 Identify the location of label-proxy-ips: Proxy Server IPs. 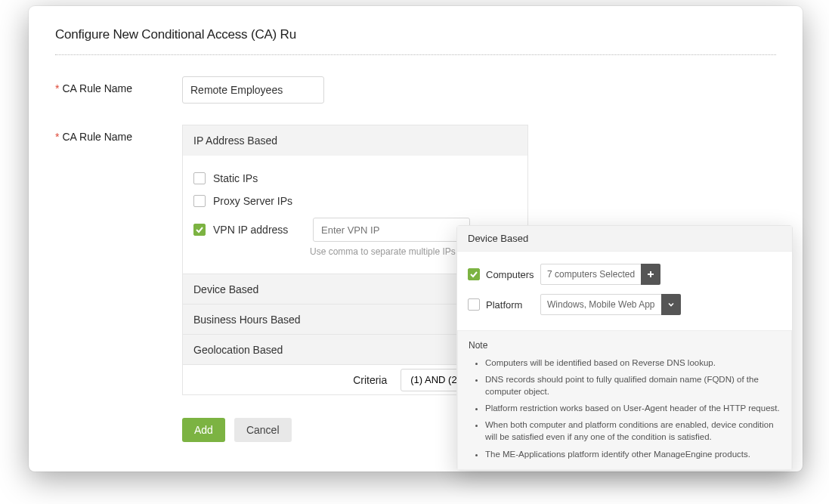
(252, 201).